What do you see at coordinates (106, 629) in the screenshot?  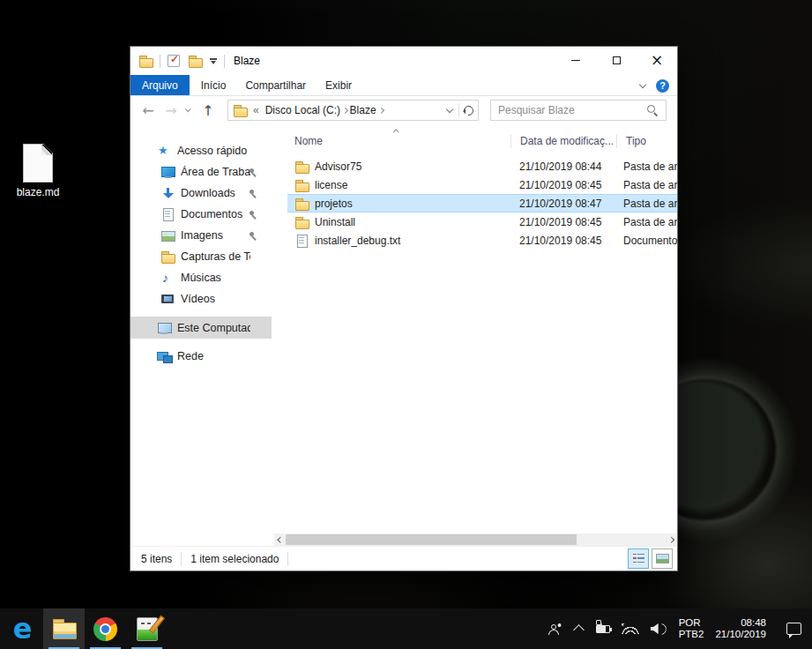 I see `taskbar-app-chrome` at bounding box center [106, 629].